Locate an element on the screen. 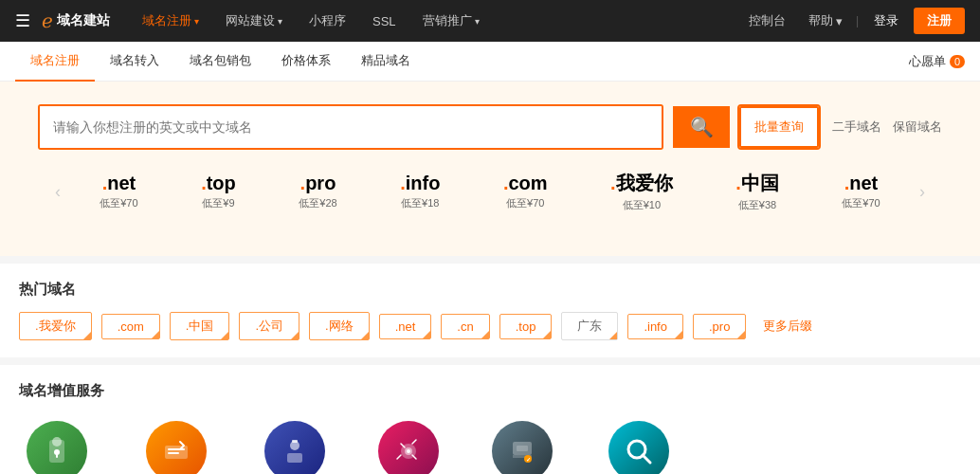  top-navigation: ☰ ℯ 域名建站 域名注册 ▾ 网站建设 ▾ 小程序 SSL 营销推广 ▾ 控制… is located at coordinates (490, 21).